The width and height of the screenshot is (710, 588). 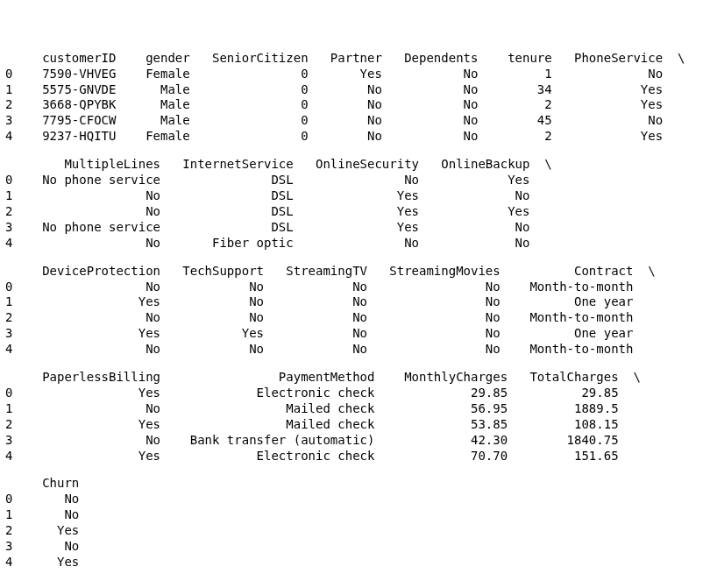 What do you see at coordinates (355, 563) in the screenshot?
I see `data-row: 4 Yes` at bounding box center [355, 563].